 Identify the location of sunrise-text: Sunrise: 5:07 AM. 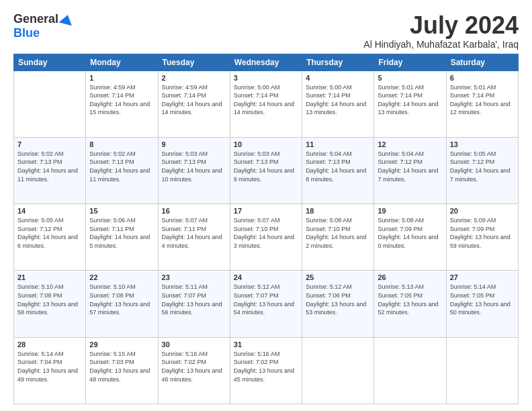
(257, 220).